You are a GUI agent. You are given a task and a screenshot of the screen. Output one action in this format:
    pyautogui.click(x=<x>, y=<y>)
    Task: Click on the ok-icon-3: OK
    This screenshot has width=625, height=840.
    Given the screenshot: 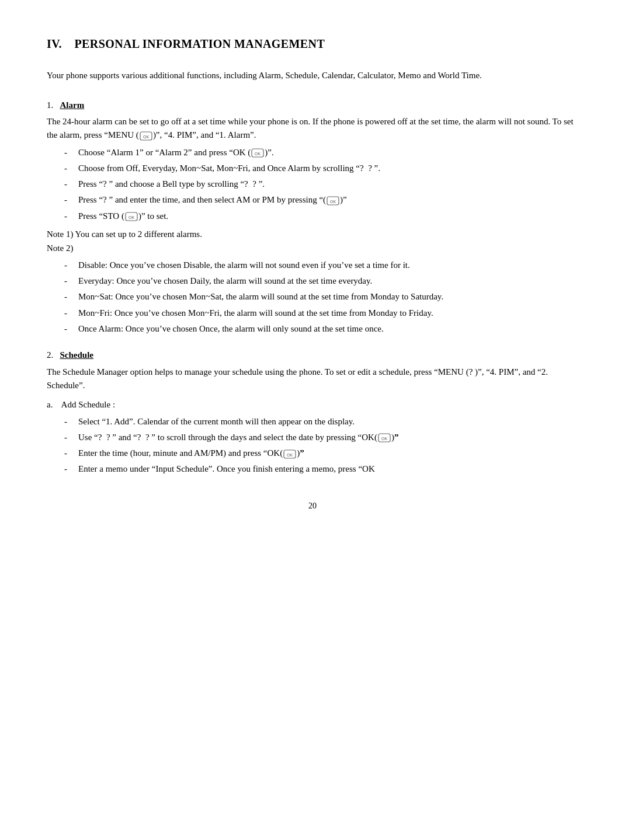 What is the action you would take?
    pyautogui.click(x=131, y=217)
    